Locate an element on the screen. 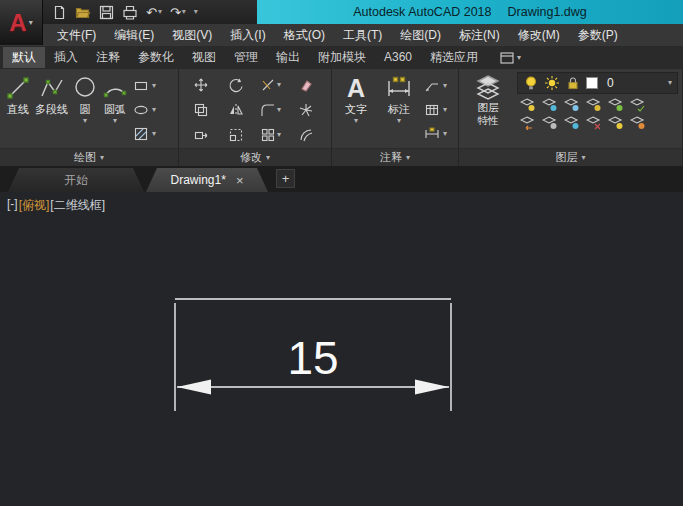  explode-button is located at coordinates (306, 110).